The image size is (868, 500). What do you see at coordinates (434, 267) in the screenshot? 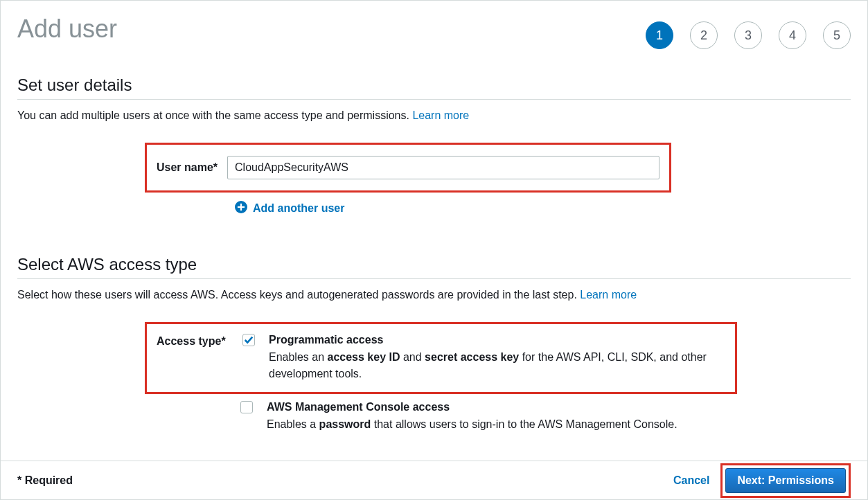
I see `select-access-type-title: Select AWS access type` at bounding box center [434, 267].